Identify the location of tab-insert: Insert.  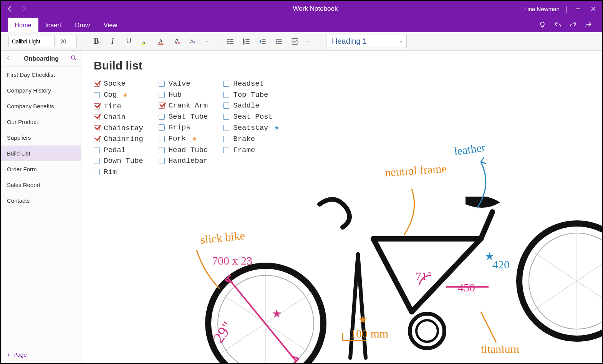
(53, 25).